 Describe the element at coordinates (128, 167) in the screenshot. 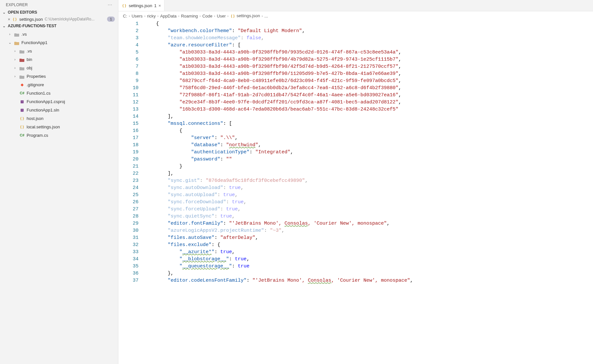

I see `line-number: 21` at that location.